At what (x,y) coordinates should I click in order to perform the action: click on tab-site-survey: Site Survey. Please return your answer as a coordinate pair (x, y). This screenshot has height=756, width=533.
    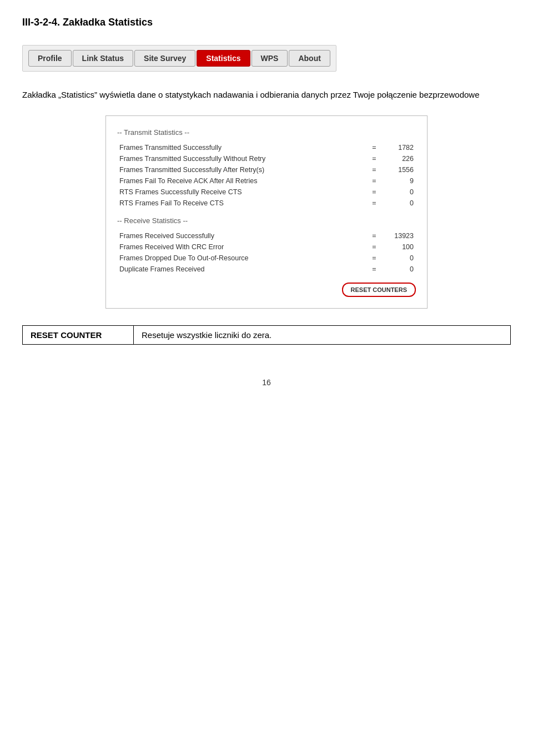
    Looking at the image, I should click on (165, 58).